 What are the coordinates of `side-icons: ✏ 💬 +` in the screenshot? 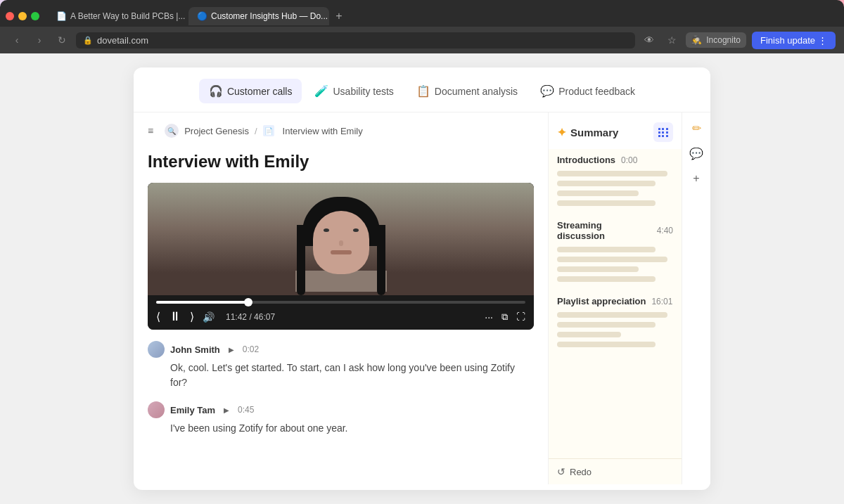 It's located at (696, 298).